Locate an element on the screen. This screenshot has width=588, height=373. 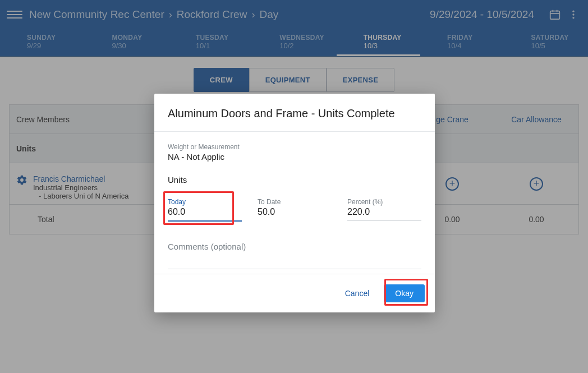
weight-label: Weight or Measurement is located at coordinates (295, 147).